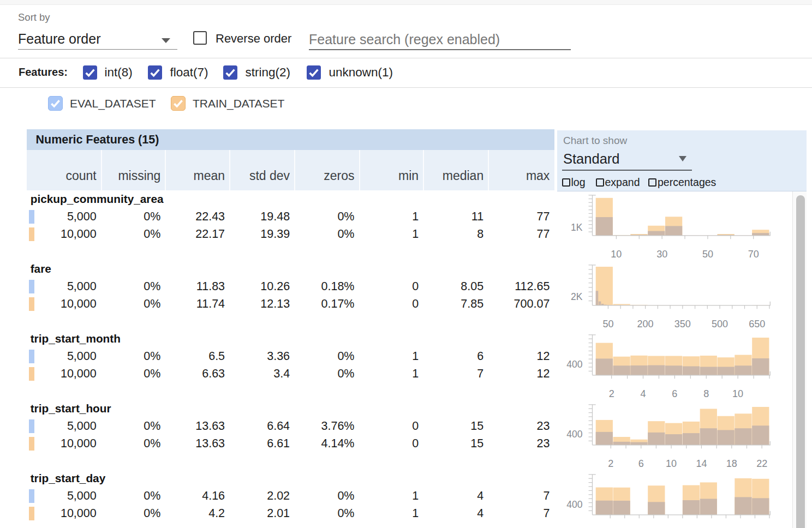 The image size is (812, 528). What do you see at coordinates (801, 362) in the screenshot?
I see `scrollbar-thumb` at bounding box center [801, 362].